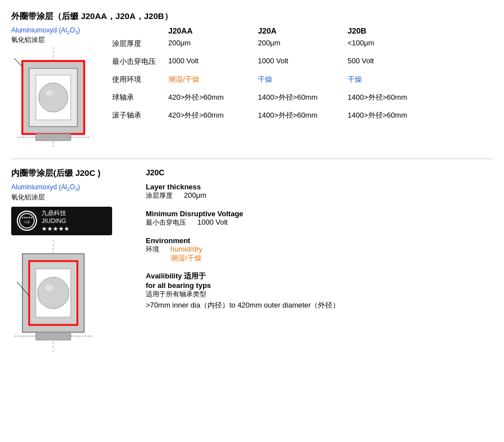 The image size is (504, 442). I want to click on cell-j20b-ball: 1400>外径>60mm, so click(392, 97).